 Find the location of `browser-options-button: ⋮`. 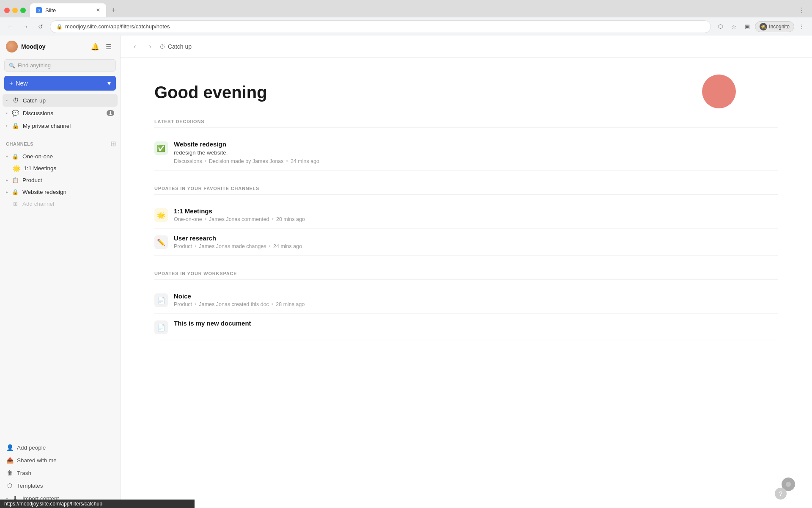

browser-options-button: ⋮ is located at coordinates (802, 27).